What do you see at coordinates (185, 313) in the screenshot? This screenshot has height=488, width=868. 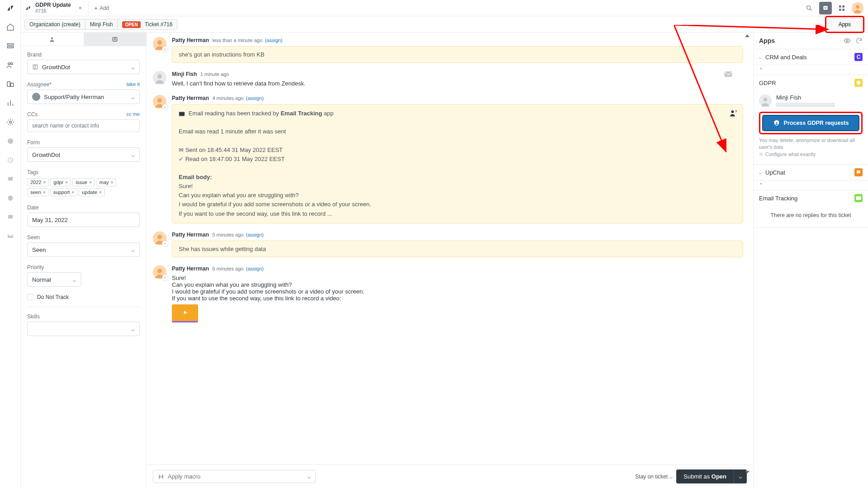 I see `video-thumbnail` at bounding box center [185, 313].